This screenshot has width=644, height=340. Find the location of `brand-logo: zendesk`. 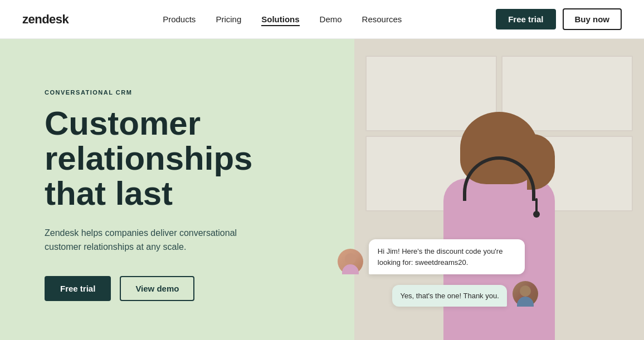

brand-logo: zendesk is located at coordinates (46, 19).